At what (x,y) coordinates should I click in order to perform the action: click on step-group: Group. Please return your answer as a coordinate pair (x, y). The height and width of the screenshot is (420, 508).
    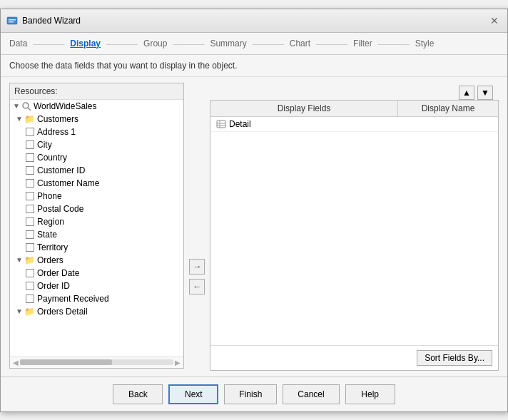
    Looking at the image, I should click on (156, 43).